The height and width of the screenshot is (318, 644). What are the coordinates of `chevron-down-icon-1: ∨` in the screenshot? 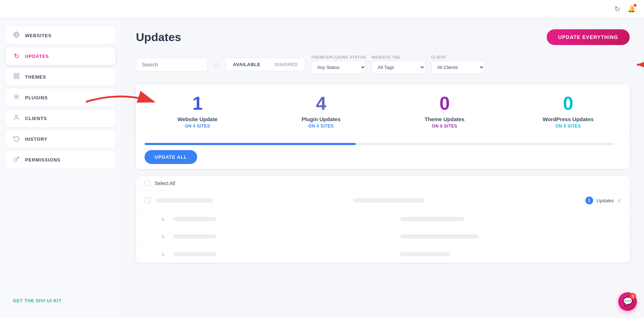 It's located at (619, 200).